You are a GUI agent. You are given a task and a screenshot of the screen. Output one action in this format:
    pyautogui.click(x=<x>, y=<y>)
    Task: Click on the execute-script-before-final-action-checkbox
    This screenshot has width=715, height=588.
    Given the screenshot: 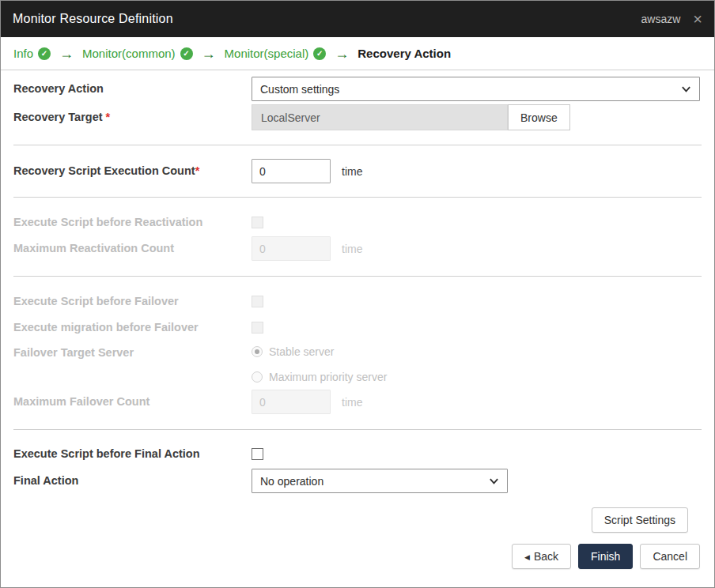 What is the action you would take?
    pyautogui.click(x=258, y=454)
    